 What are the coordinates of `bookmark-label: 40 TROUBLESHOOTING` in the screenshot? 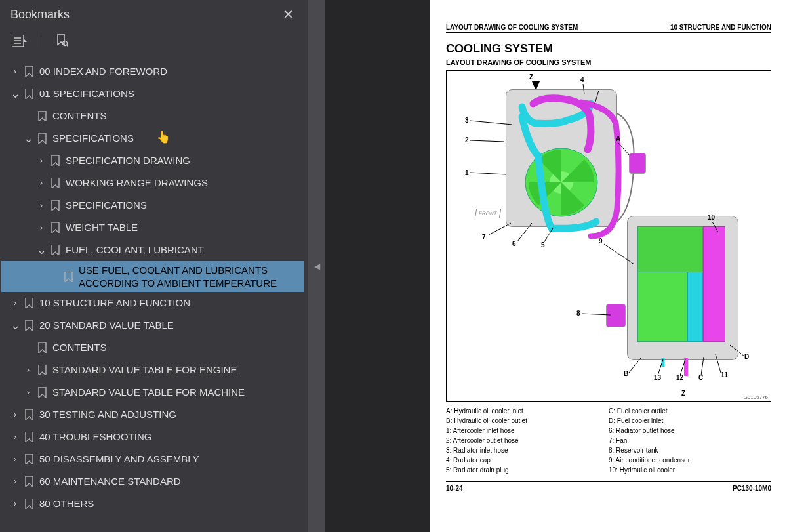 It's located at (169, 437).